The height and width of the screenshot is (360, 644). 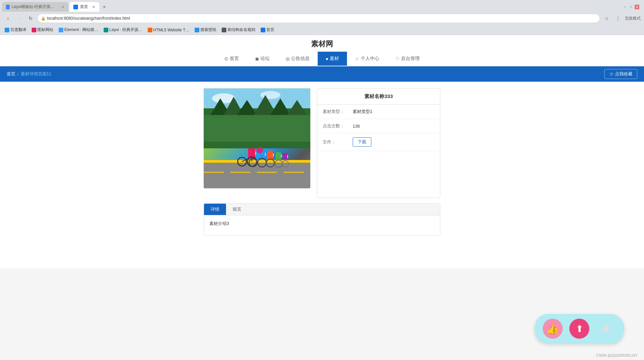 What do you see at coordinates (19, 18) in the screenshot?
I see `forward-button: ›` at bounding box center [19, 18].